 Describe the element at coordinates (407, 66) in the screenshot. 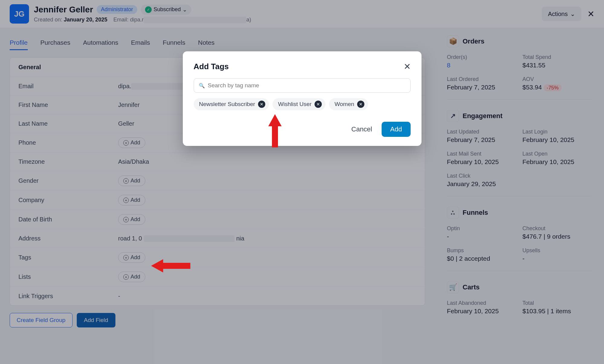

I see `modal-close-button: ✕` at that location.